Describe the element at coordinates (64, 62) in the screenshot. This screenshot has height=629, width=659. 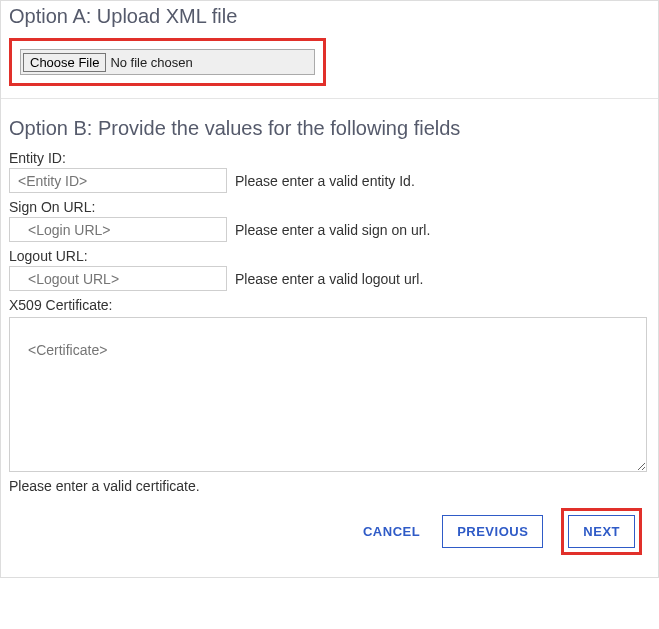
I see `choose-file-button: Choose File` at that location.